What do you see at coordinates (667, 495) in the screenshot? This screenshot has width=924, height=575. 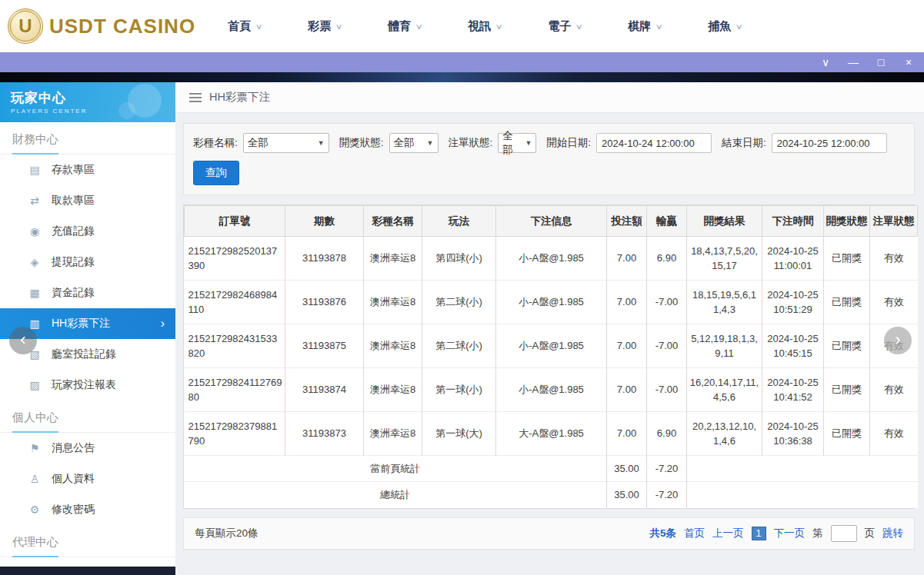 I see `summary-winloss-total: -7.20` at bounding box center [667, 495].